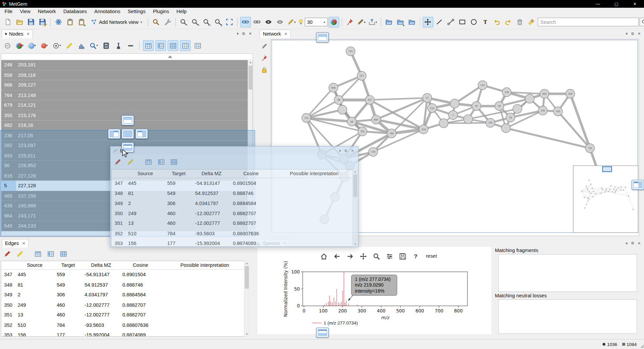  Describe the element at coordinates (642, 346) in the screenshot. I see `resize-grip` at that location.